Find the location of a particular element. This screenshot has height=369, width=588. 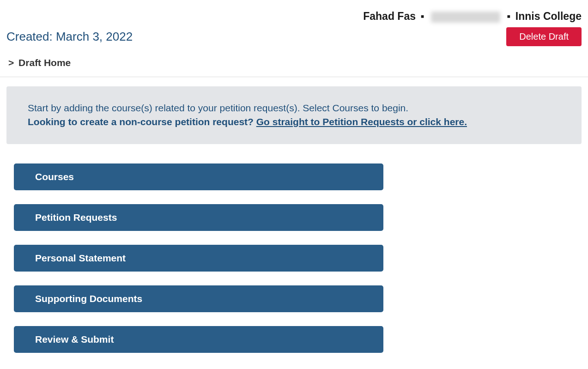

nav-personal-statement: Personal Statement is located at coordinates (199, 258).